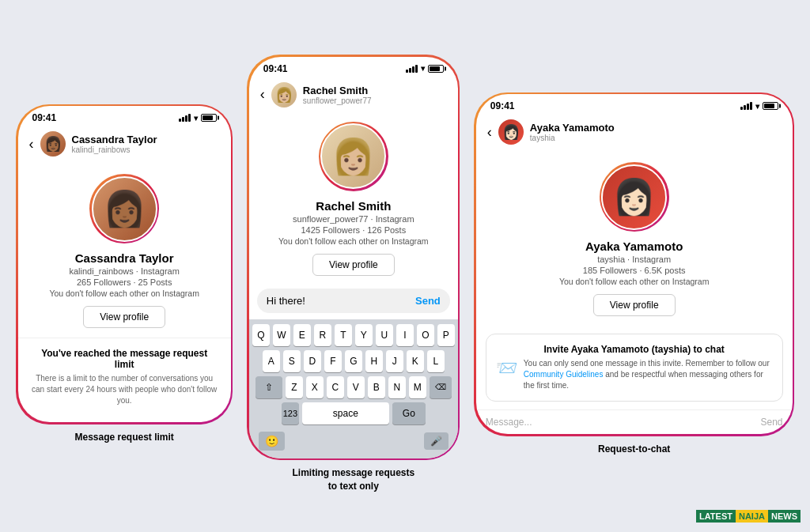 Image resolution: width=810 pixels, height=532 pixels. Describe the element at coordinates (573, 138) in the screenshot. I see `nav-username-3: tayshia` at that location.